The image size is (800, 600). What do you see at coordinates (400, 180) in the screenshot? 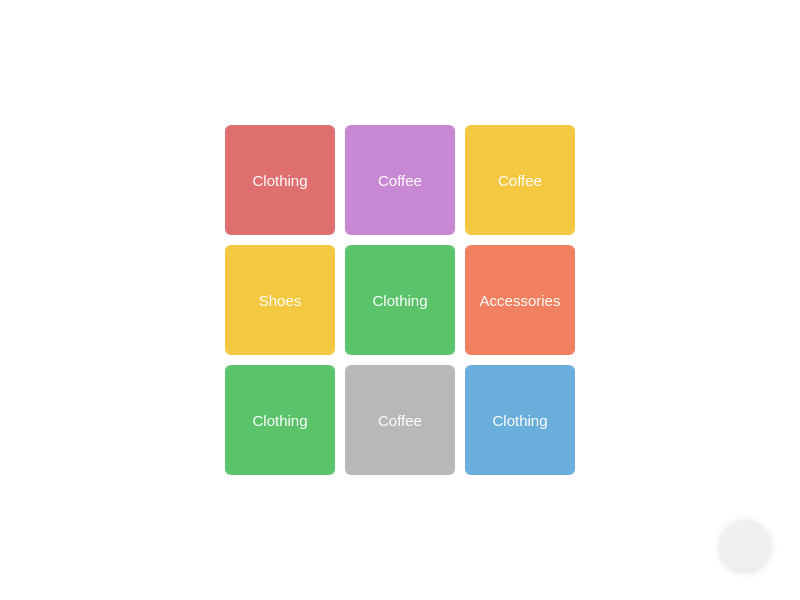
I see `grid-item-1: Coffee` at bounding box center [400, 180].